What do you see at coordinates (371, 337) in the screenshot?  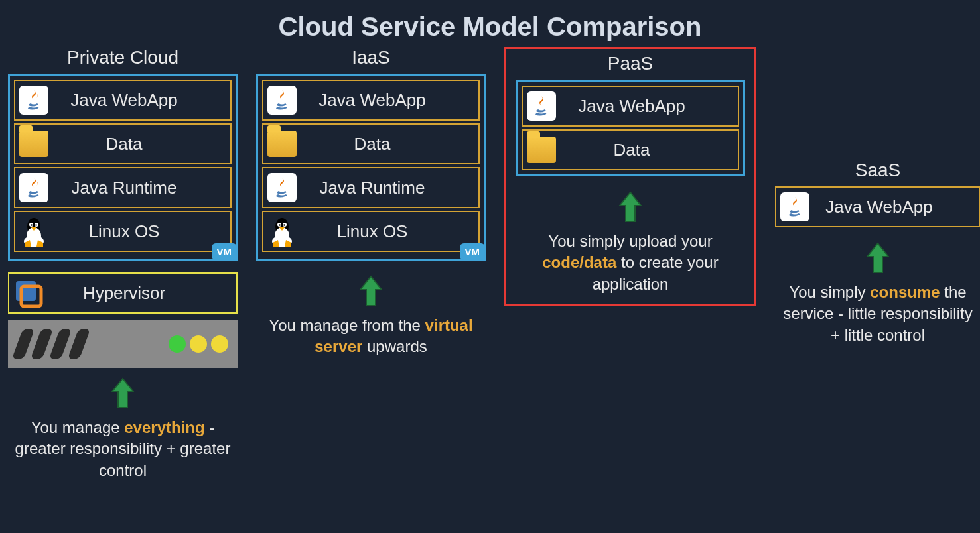 I see `caption-iaas: You manage from the virtual server upwar…` at bounding box center [371, 337].